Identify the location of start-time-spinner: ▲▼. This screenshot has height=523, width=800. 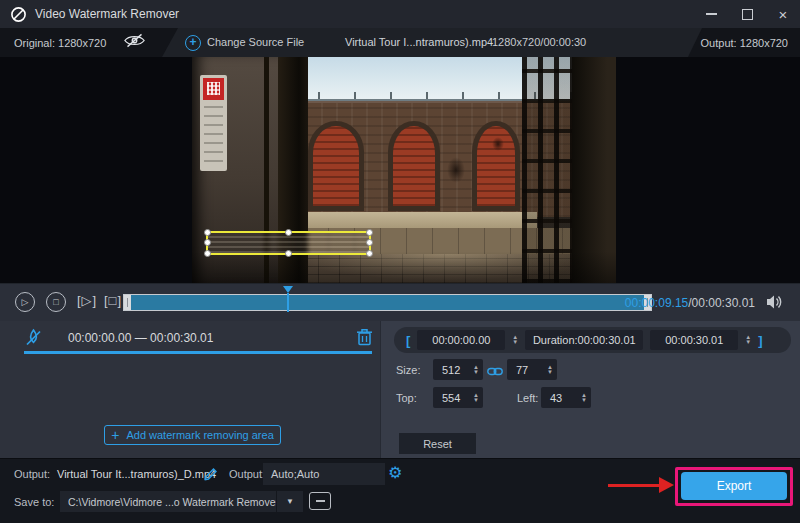
(515, 340).